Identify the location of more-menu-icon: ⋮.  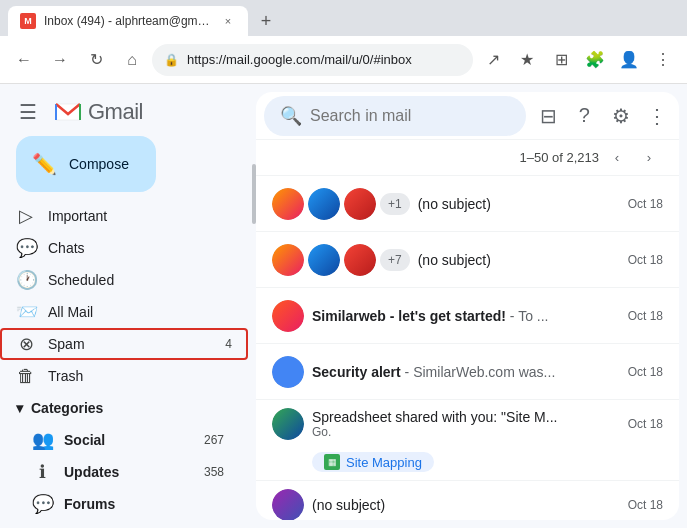
(663, 60).